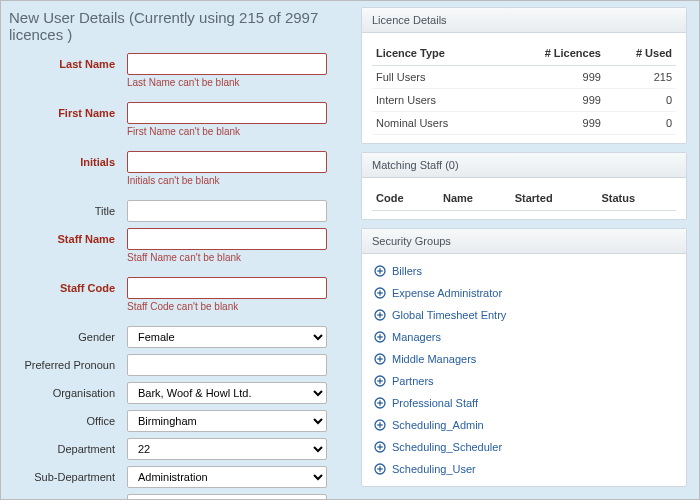 This screenshot has width=700, height=500. What do you see at coordinates (524, 425) in the screenshot?
I see `security-group-item: Scheduling_Admin` at bounding box center [524, 425].